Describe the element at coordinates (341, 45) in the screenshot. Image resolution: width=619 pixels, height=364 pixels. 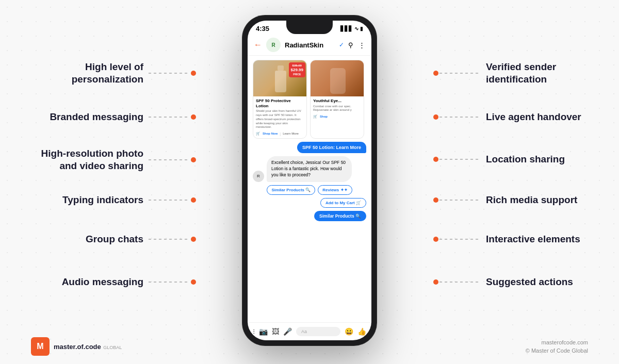
I see `verified-badge: ✓` at that location.